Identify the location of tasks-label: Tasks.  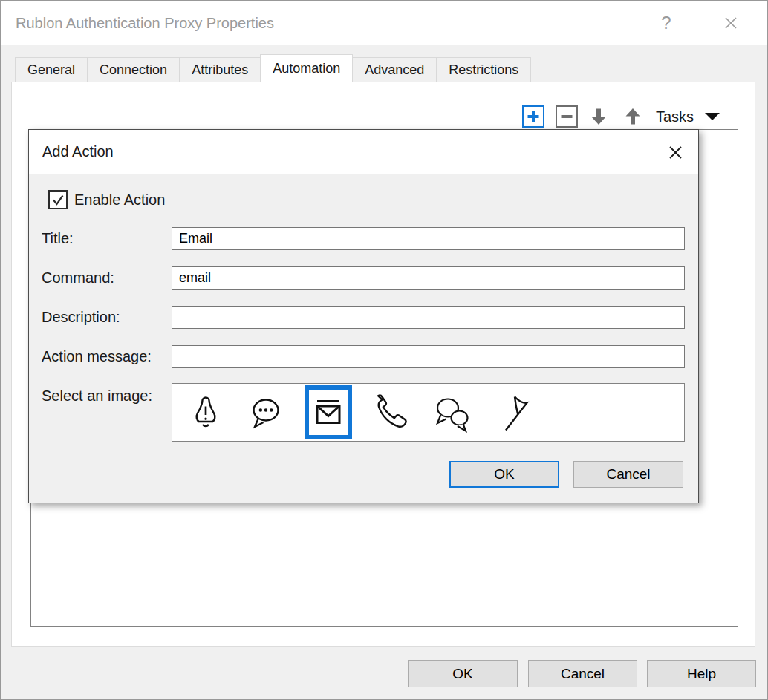
(674, 117).